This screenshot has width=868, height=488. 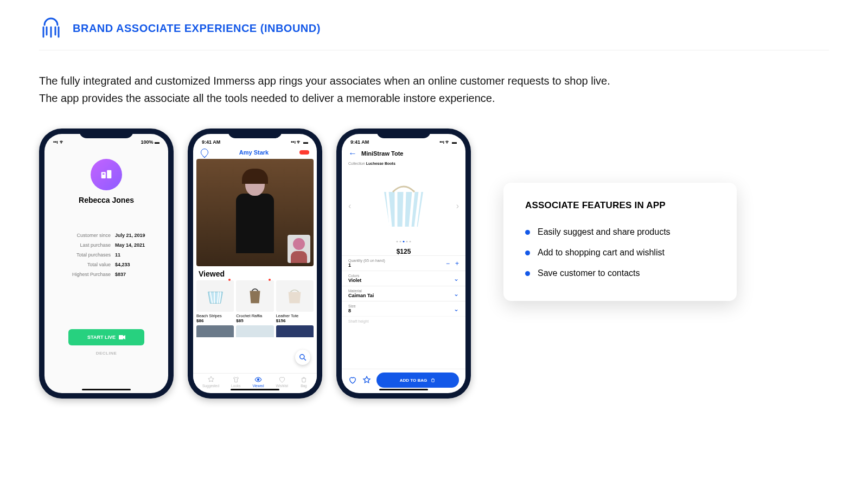 What do you see at coordinates (205, 152) in the screenshot?
I see `chat-icon` at bounding box center [205, 152].